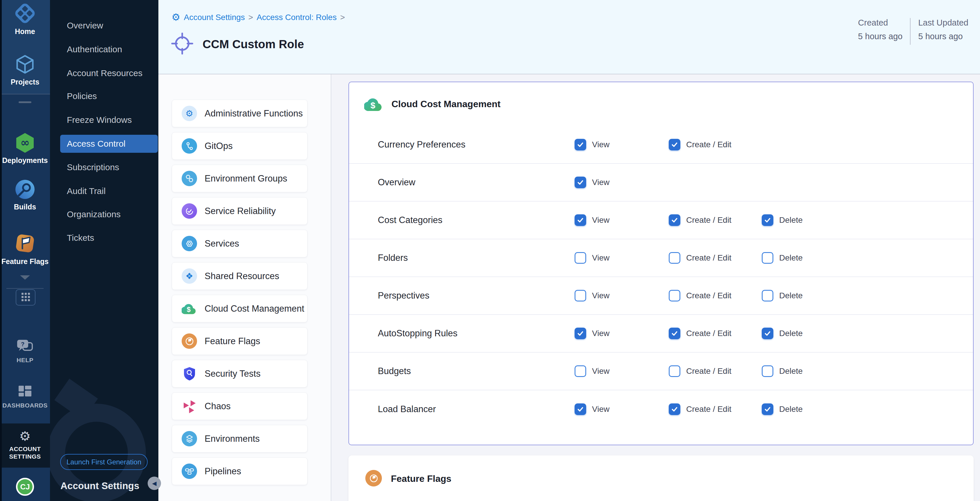 The width and height of the screenshot is (980, 501). I want to click on shared-resources-icon: ❖, so click(189, 276).